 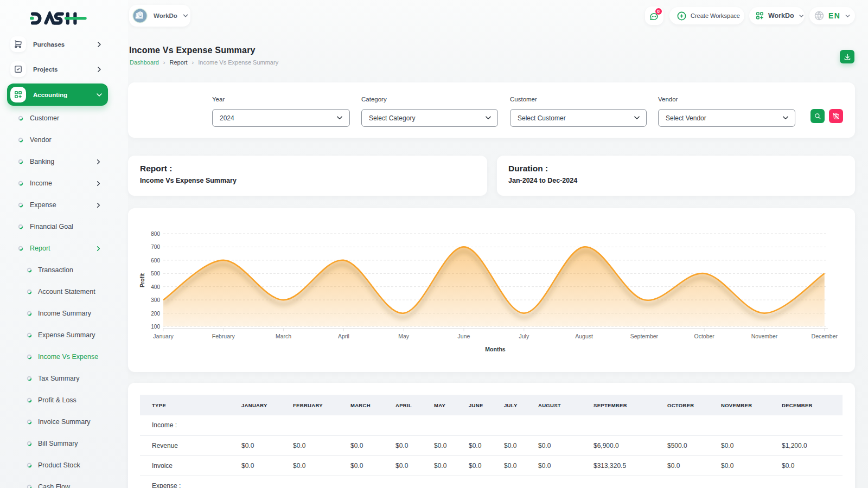 I want to click on svg-text: 400, so click(x=155, y=287).